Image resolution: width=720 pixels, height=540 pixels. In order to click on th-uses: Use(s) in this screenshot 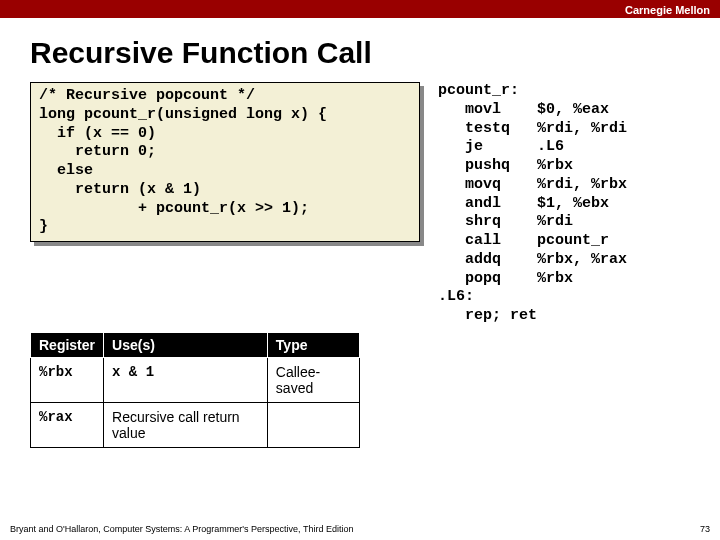, I will do `click(186, 346)`.